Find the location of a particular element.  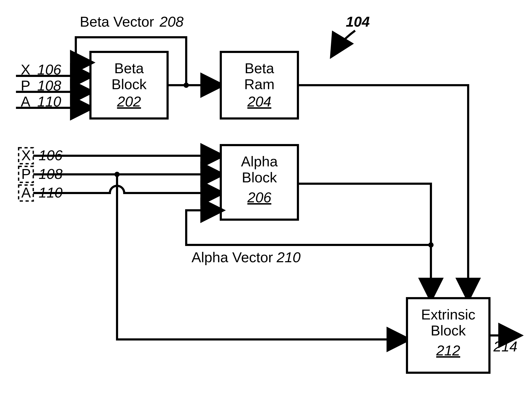

input-bottom-x-symbol: X is located at coordinates (26, 155).